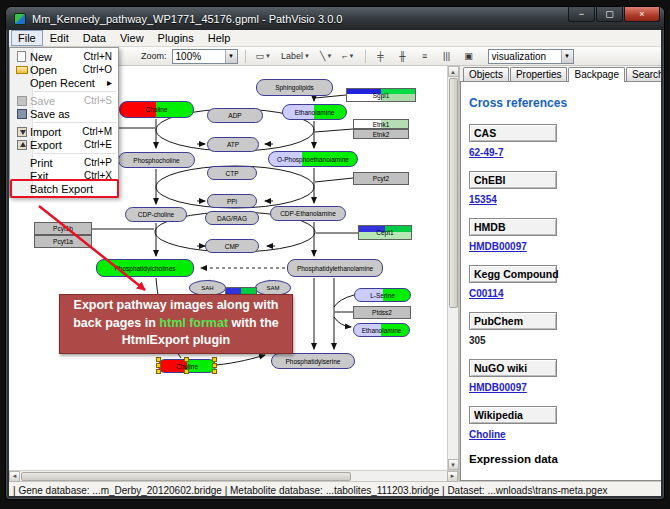 Image resolution: width=670 pixels, height=509 pixels. What do you see at coordinates (63, 228) in the screenshot?
I see `gene-node-pcyt1b: Pcyt1b` at bounding box center [63, 228].